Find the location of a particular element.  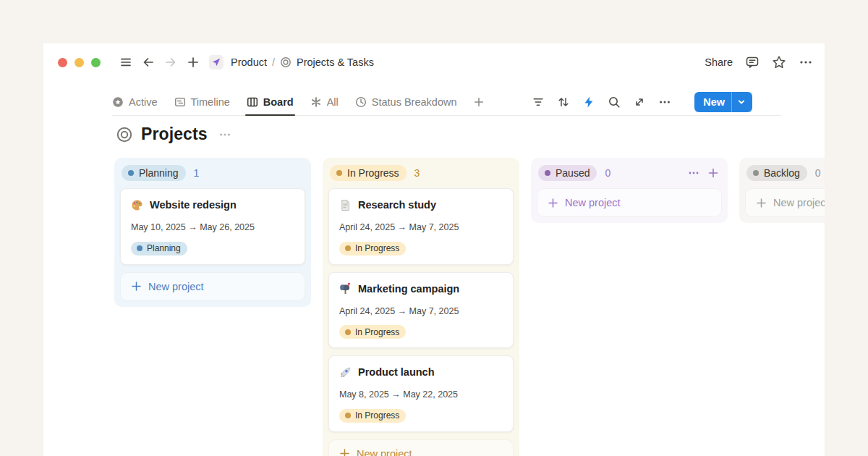

chevron-down-icon is located at coordinates (742, 102).